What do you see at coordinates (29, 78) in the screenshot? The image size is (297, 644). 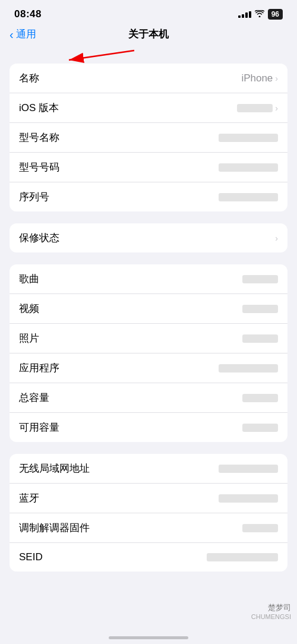 I see `name-label: 名称` at bounding box center [29, 78].